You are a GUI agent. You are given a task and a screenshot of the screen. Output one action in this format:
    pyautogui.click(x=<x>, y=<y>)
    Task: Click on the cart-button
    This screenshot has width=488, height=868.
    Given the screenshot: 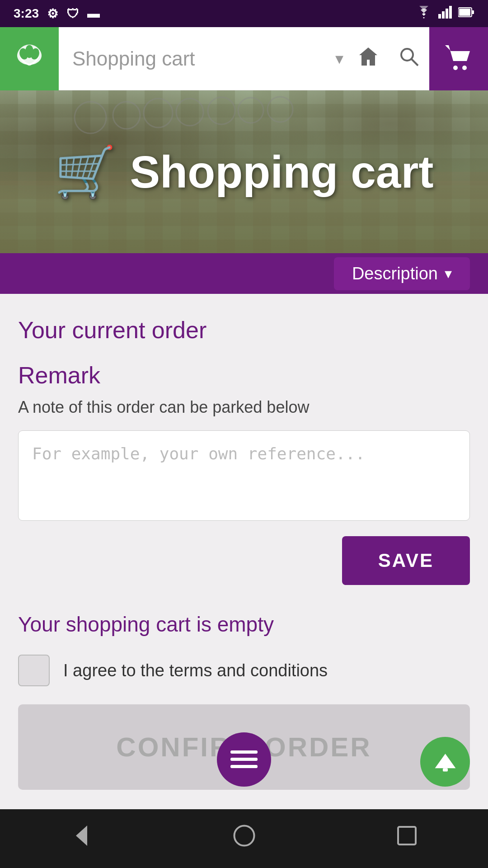 What is the action you would take?
    pyautogui.click(x=459, y=59)
    